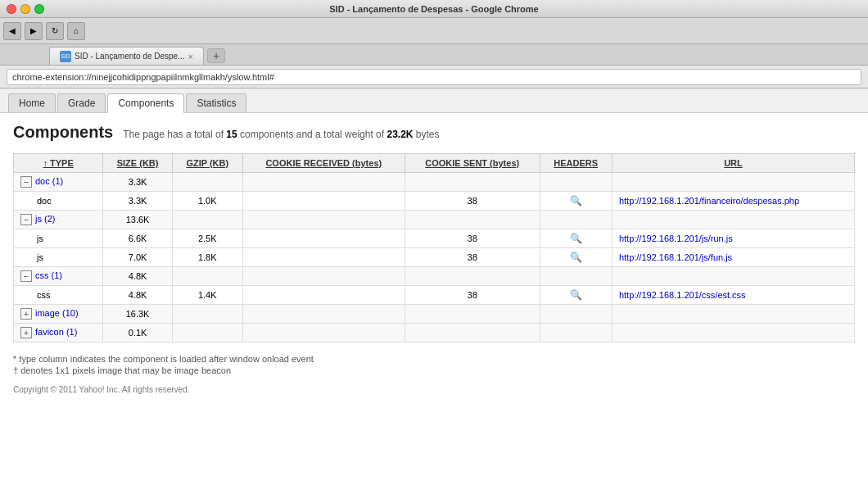  I want to click on col-type: ↑ TYPE, so click(59, 164).